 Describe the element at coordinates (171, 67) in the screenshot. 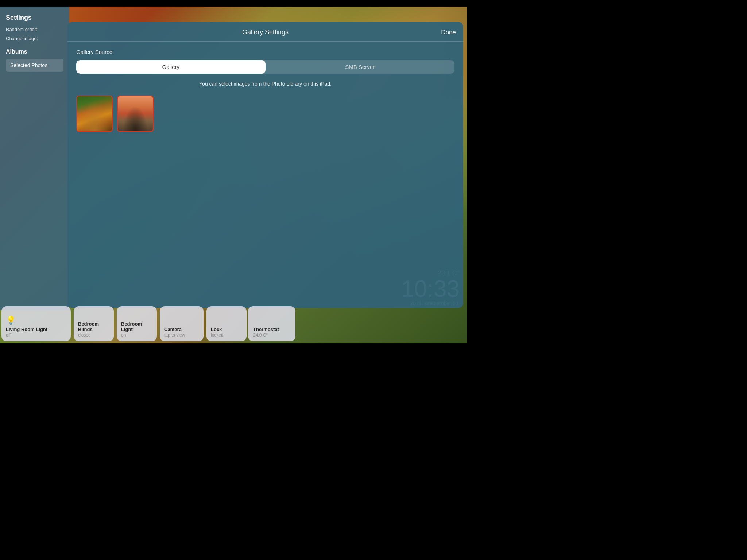

I see `gallery-toggle-button: Gallery` at that location.